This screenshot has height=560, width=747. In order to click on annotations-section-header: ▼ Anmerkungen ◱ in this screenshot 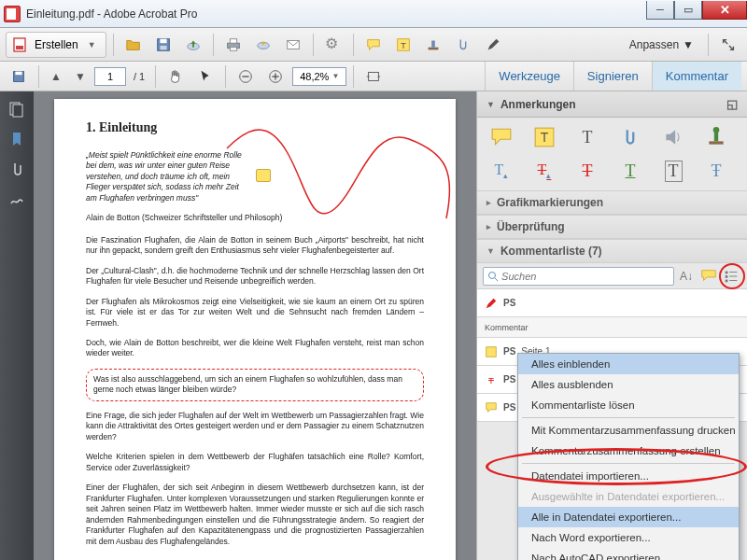, I will do `click(613, 105)`.